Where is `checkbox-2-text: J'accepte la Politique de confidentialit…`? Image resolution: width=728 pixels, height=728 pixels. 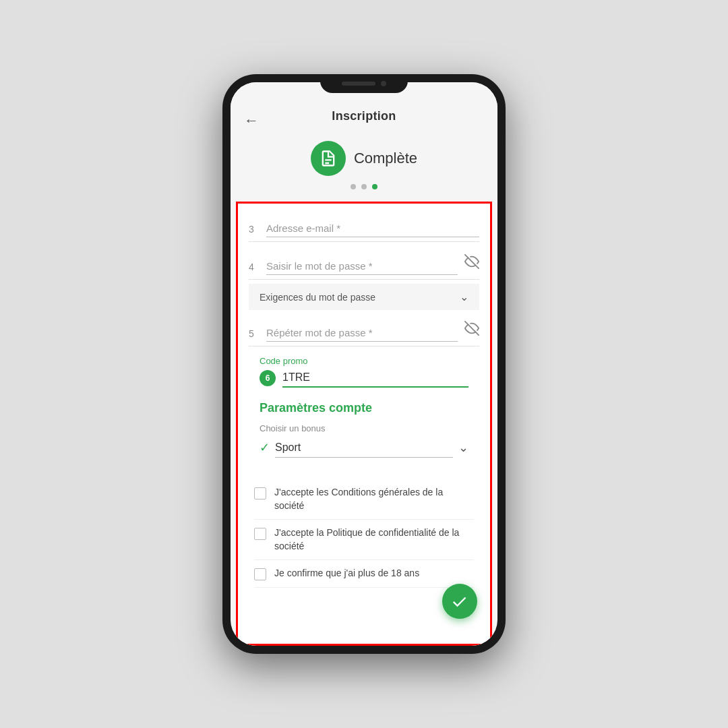
checkbox-2-text: J'accepte la Politique de confidentialit… is located at coordinates (374, 539).